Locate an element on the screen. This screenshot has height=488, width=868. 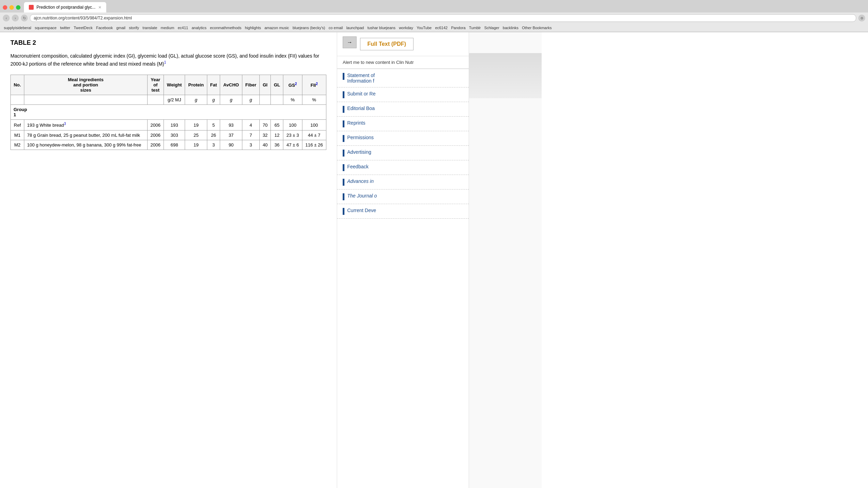
active-tab: Prediction of postprandial glyc... ✕ is located at coordinates (65, 7).